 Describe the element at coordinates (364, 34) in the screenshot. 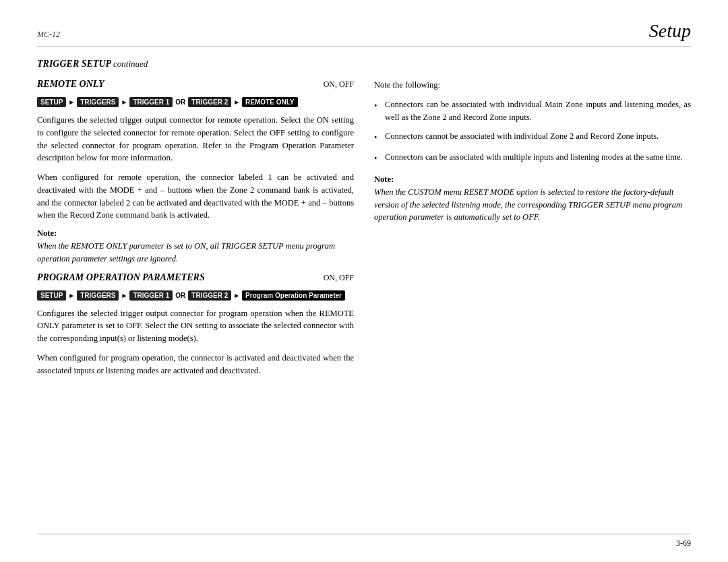

I see `header: MC-12 Setup` at that location.